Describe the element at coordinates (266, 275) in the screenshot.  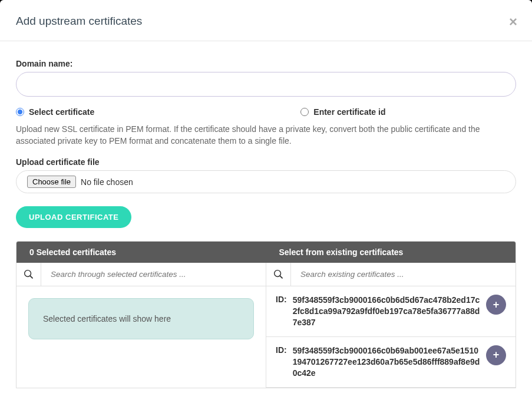
I see `search-row` at that location.